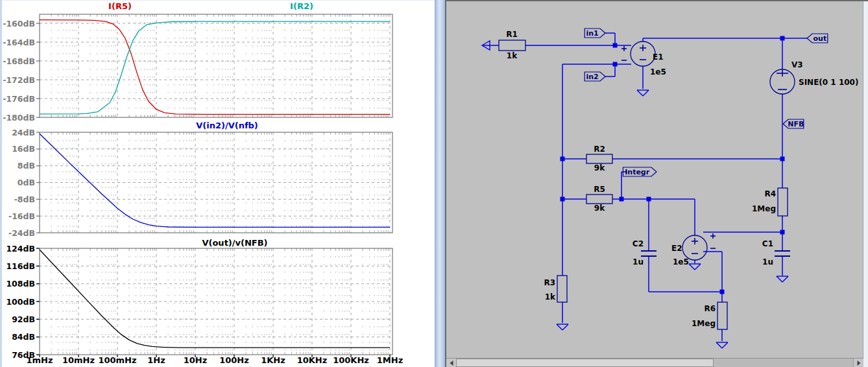 The image size is (868, 367). Describe the element at coordinates (592, 77) in the screenshot. I see `net-flag-label-in2: in2` at that location.